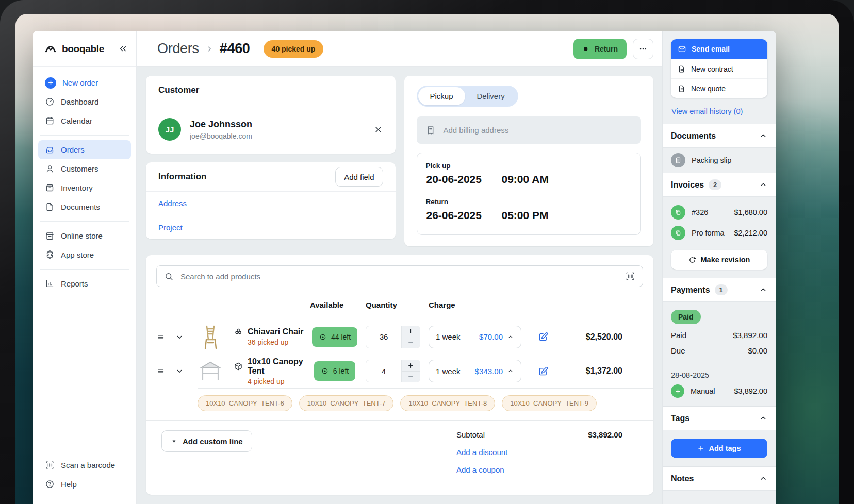 The image size is (854, 504). Describe the element at coordinates (630, 276) in the screenshot. I see `scan-product-button` at that location.